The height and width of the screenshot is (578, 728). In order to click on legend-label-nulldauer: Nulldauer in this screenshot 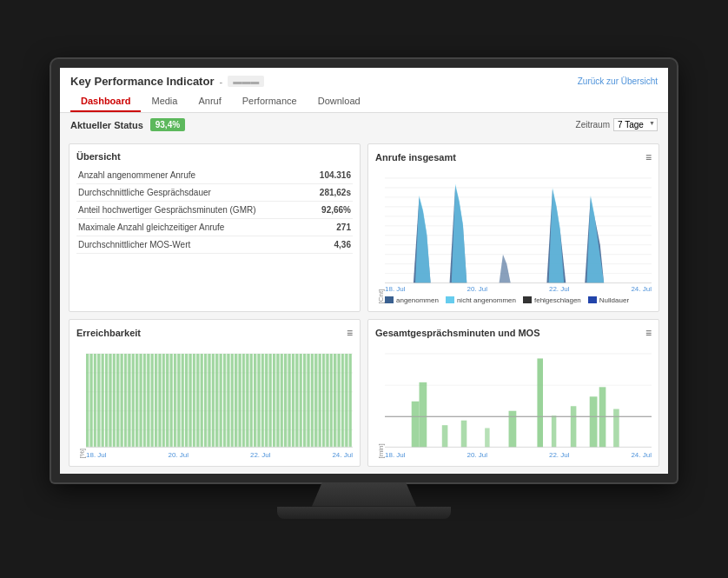, I will do `click(614, 301)`.